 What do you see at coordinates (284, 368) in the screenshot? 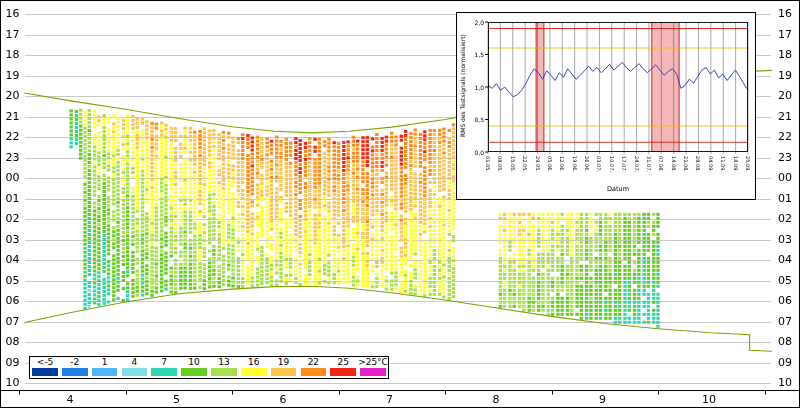
I see `legend-cell: 19` at bounding box center [284, 368].